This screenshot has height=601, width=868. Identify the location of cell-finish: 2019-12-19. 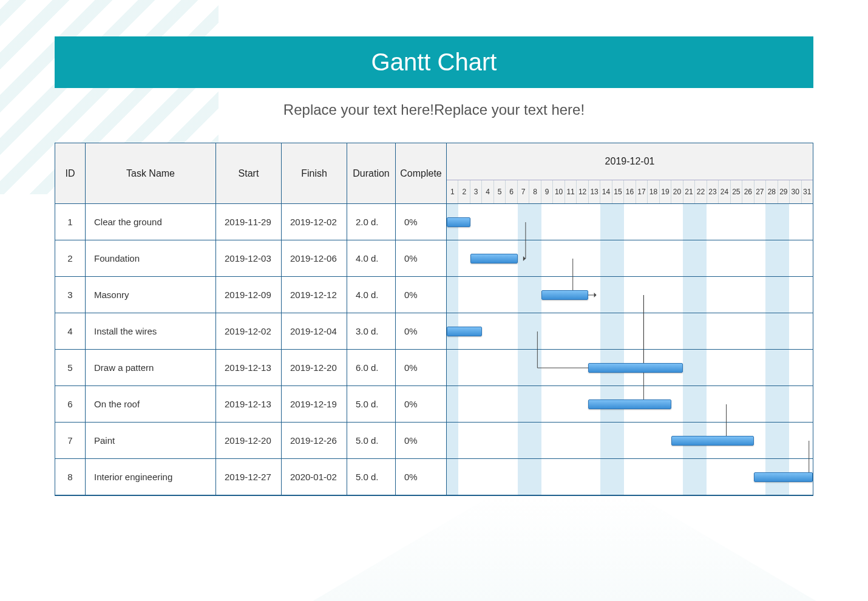
(314, 404).